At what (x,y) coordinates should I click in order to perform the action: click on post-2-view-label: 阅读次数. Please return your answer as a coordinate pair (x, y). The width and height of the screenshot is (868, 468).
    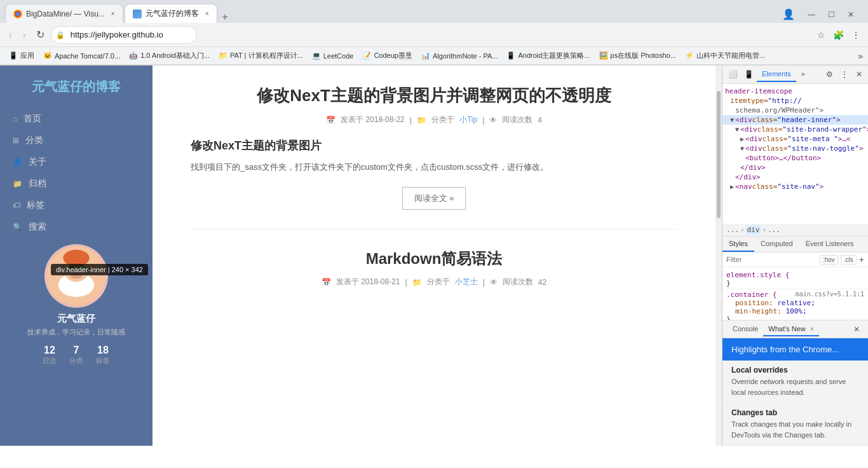
    Looking at the image, I should click on (518, 282).